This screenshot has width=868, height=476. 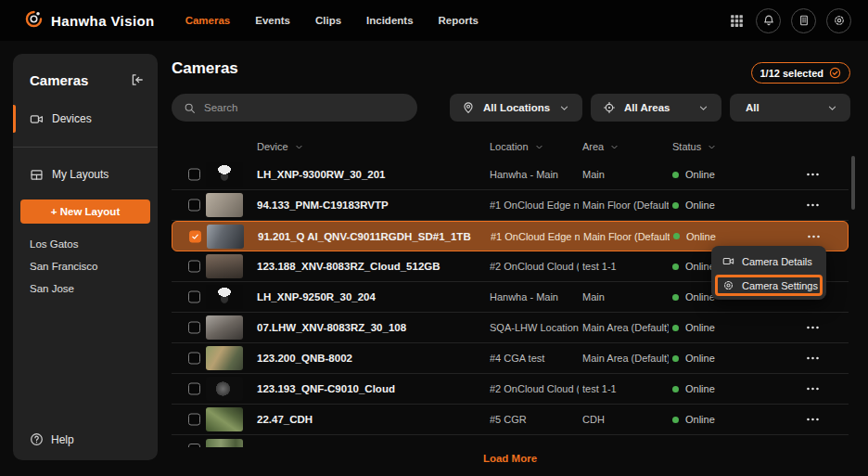 I want to click on load-more-button: Load More, so click(x=510, y=458).